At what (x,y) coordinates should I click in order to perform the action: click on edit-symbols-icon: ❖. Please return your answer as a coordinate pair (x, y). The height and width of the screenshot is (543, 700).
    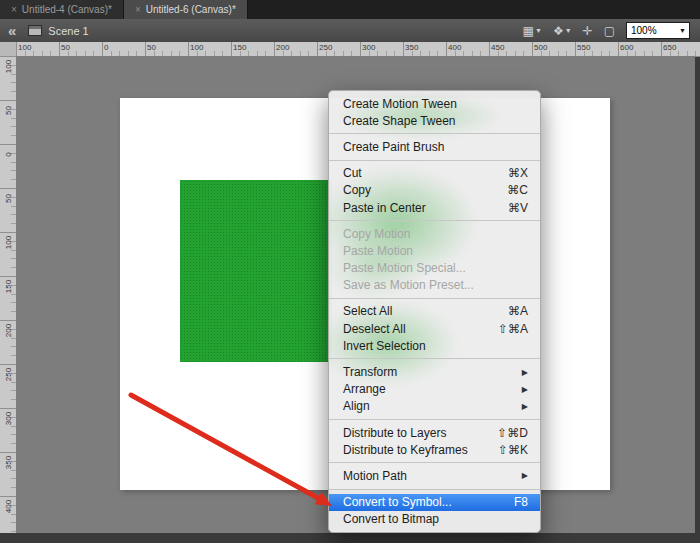
    Looking at the image, I should click on (558, 31).